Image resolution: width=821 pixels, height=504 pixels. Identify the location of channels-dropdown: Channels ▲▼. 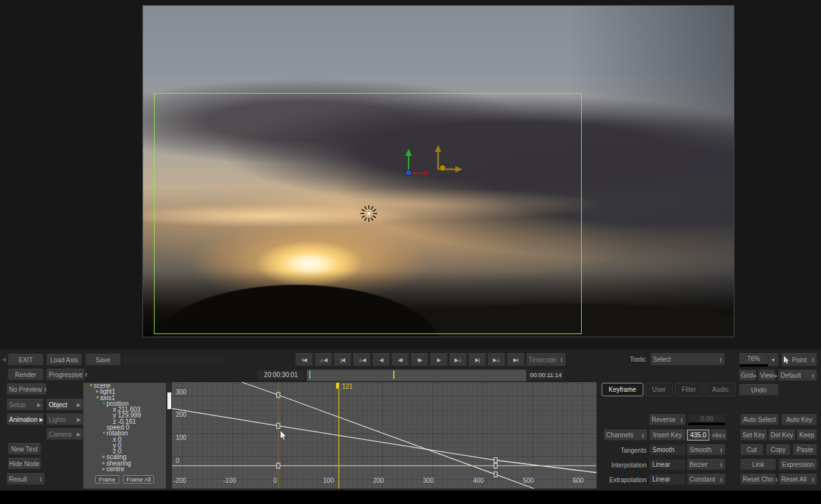
(625, 435).